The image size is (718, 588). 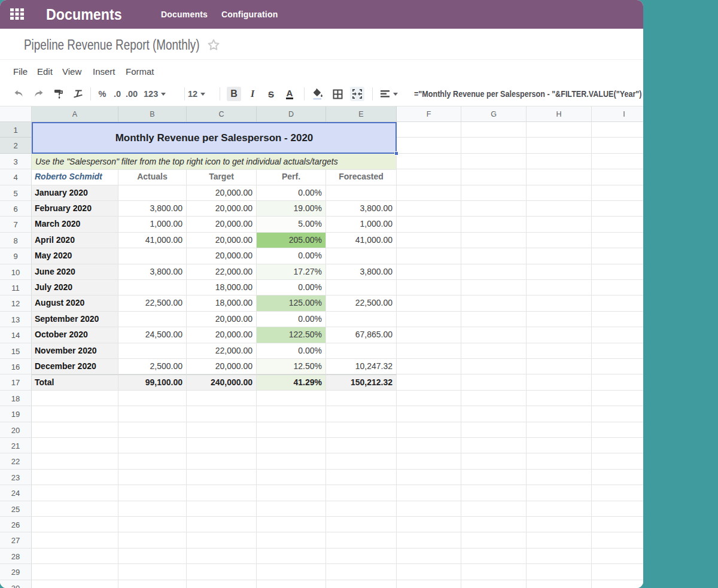 What do you see at coordinates (429, 303) in the screenshot?
I see `cell-F12` at bounding box center [429, 303].